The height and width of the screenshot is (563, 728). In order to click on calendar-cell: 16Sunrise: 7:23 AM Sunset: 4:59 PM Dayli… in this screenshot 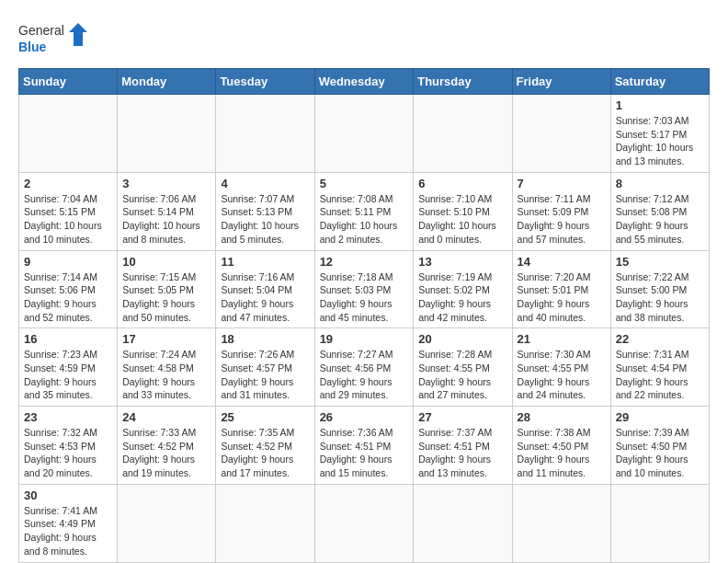, I will do `click(68, 368)`.